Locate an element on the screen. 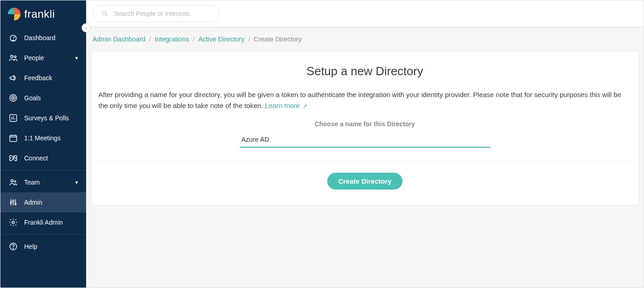  description-text: After providing a name for your director… is located at coordinates (360, 100).